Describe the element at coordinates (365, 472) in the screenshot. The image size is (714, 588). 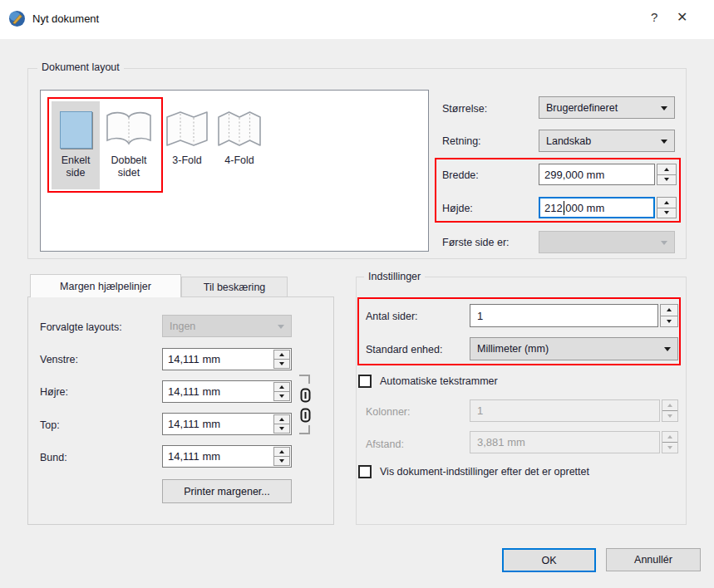
I see `show-settings-after-checkbox` at that location.